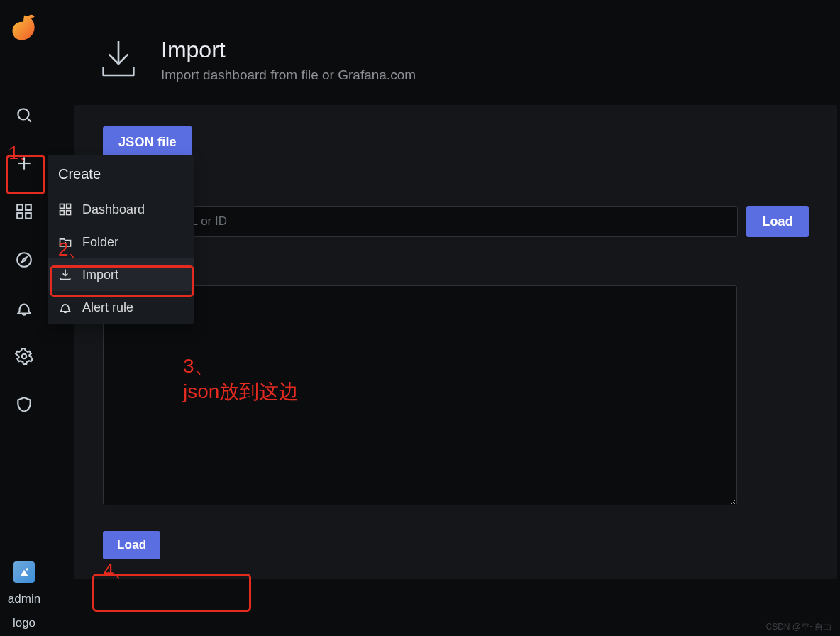  I want to click on user-avatar, so click(24, 572).